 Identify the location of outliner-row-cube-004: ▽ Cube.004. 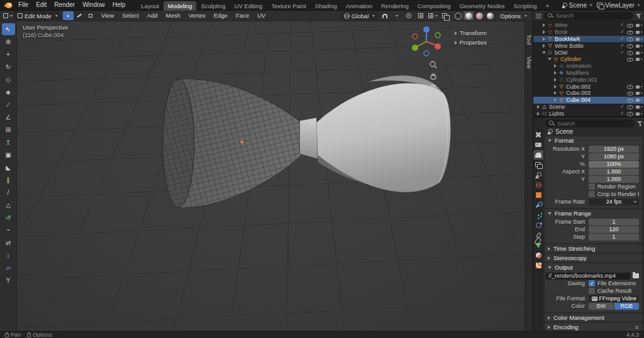
(589, 101).